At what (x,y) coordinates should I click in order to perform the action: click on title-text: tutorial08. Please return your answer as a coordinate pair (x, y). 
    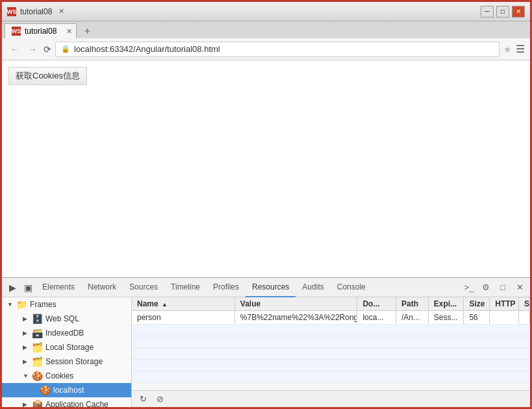
    Looking at the image, I should click on (36, 12).